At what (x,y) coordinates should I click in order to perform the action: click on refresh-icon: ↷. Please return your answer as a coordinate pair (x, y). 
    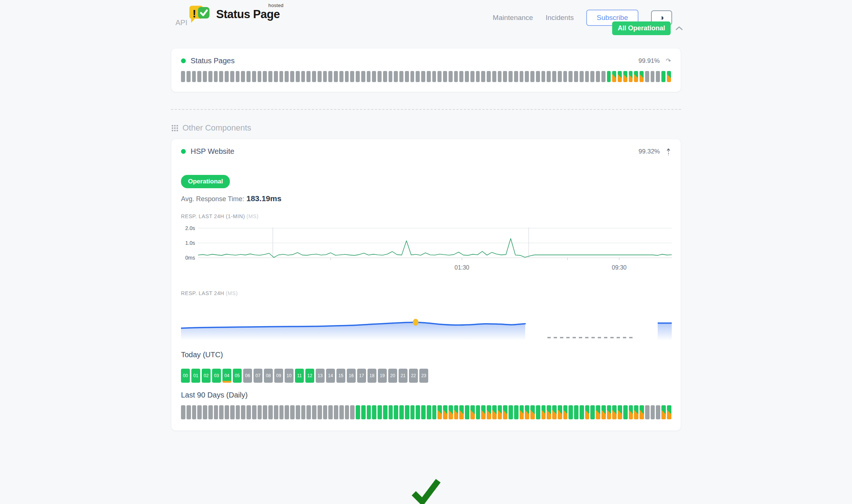
    Looking at the image, I should click on (668, 61).